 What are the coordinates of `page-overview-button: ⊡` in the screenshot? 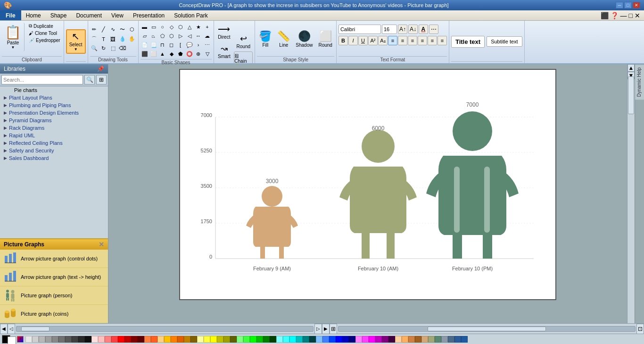 It's located at (640, 329).